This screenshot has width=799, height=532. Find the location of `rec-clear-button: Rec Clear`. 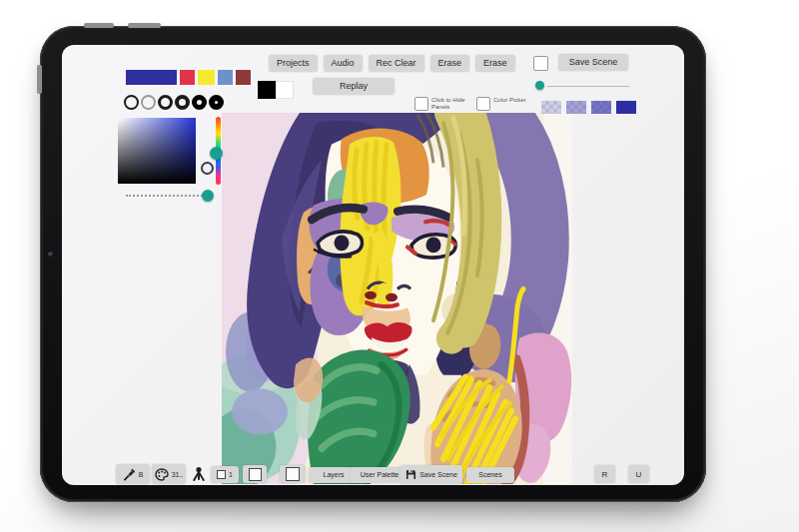

rec-clear-button: Rec Clear is located at coordinates (397, 64).